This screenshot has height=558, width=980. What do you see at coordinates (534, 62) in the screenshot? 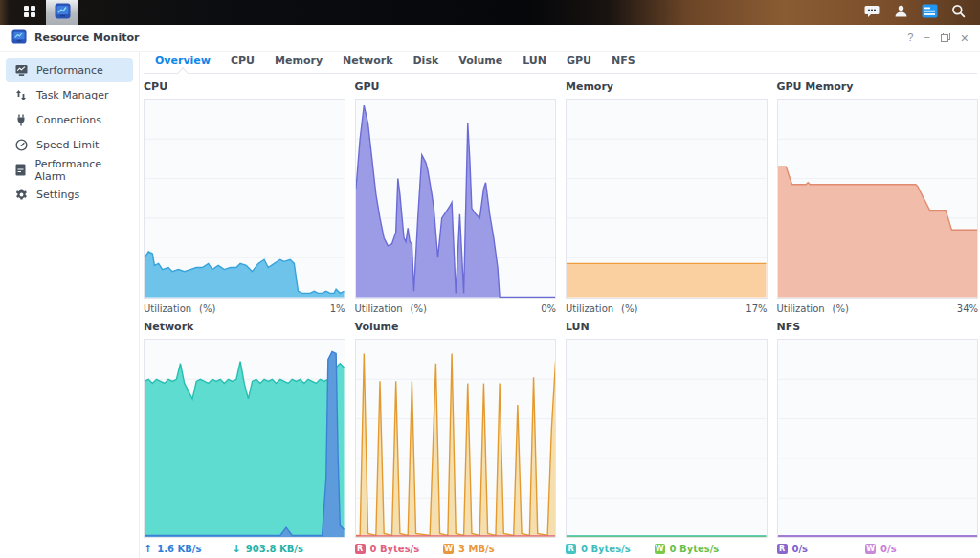
I see `tab-lun: LUN` at bounding box center [534, 62].